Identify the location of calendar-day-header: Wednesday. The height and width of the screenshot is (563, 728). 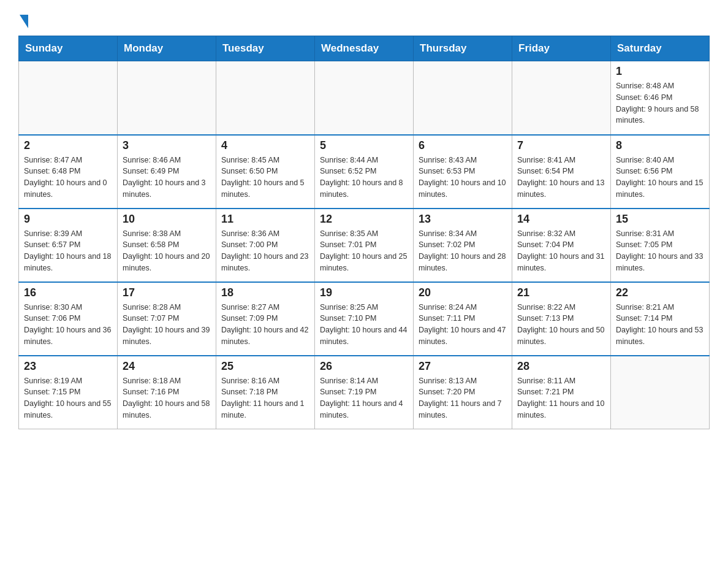
(364, 49).